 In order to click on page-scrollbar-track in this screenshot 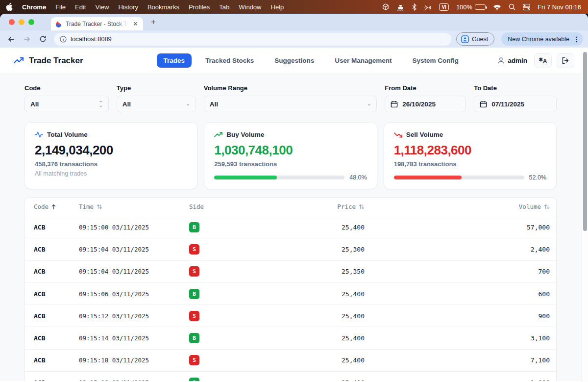, I will do `click(585, 215)`.